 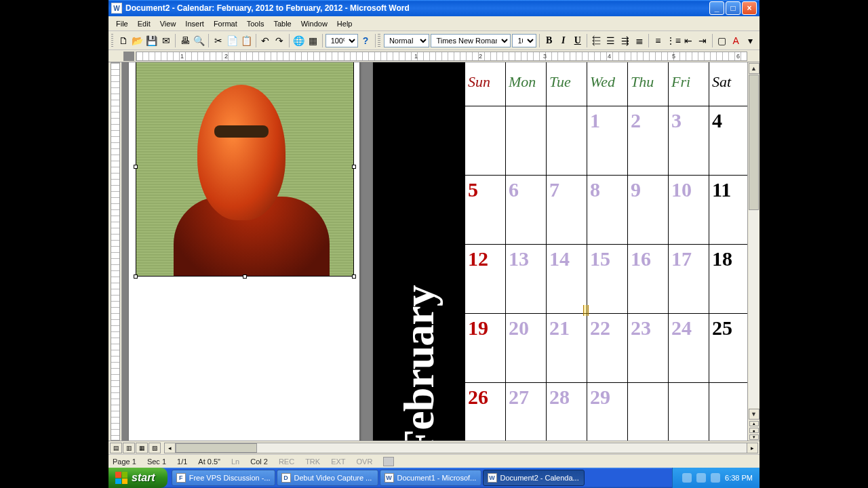 What do you see at coordinates (610, 41) in the screenshot?
I see `align-center-icon: ☰` at bounding box center [610, 41].